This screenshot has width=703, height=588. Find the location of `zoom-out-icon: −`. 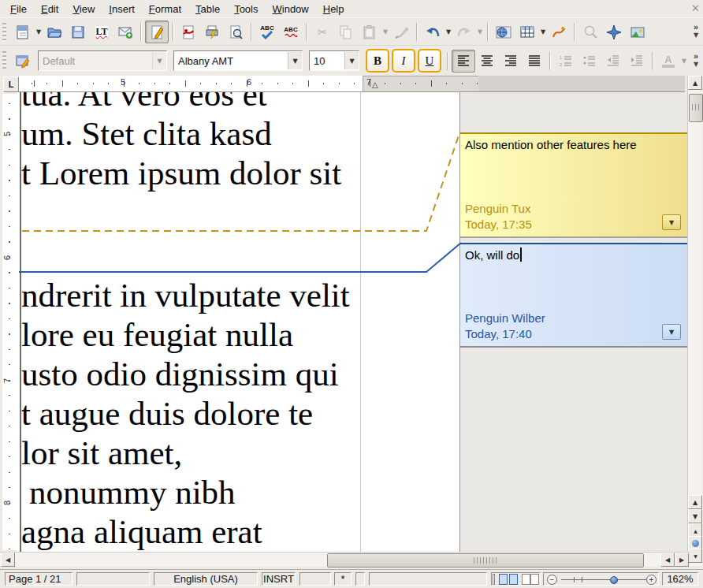

zoom-out-icon: − is located at coordinates (552, 580).